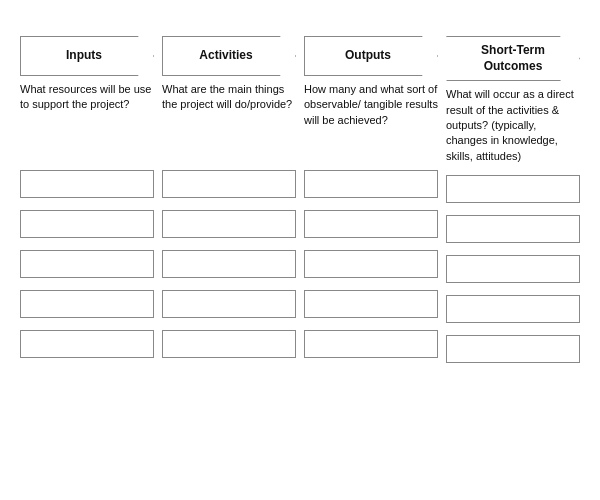 This screenshot has height=500, width=600. What do you see at coordinates (229, 202) in the screenshot?
I see `column-activities: ActivitiesWhat are the main things the p…` at bounding box center [229, 202].